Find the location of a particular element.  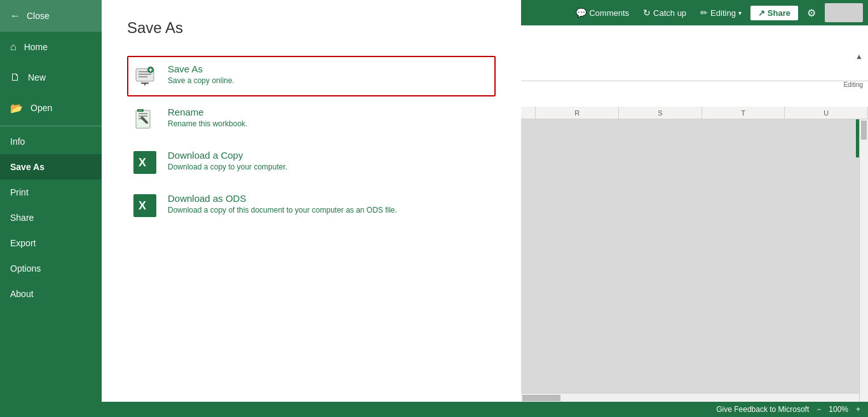

collapse-icon: ▲ is located at coordinates (859, 56).